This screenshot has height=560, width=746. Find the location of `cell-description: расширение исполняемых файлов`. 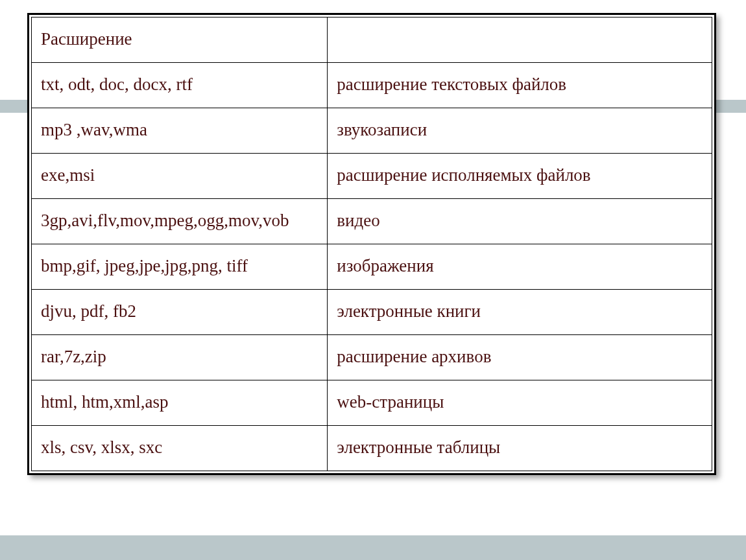

cell-description: расширение исполняемых файлов is located at coordinates (520, 176).